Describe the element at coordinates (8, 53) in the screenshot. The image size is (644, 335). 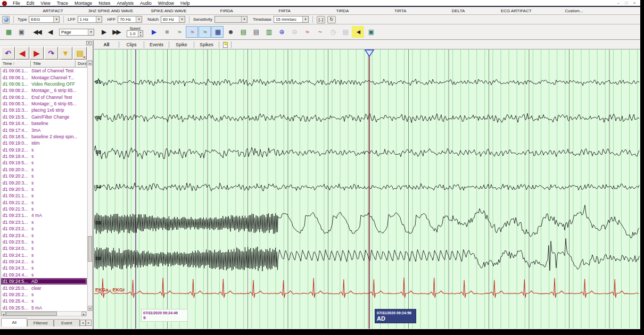
I see `undo-arrow-icon: ↶` at that location.